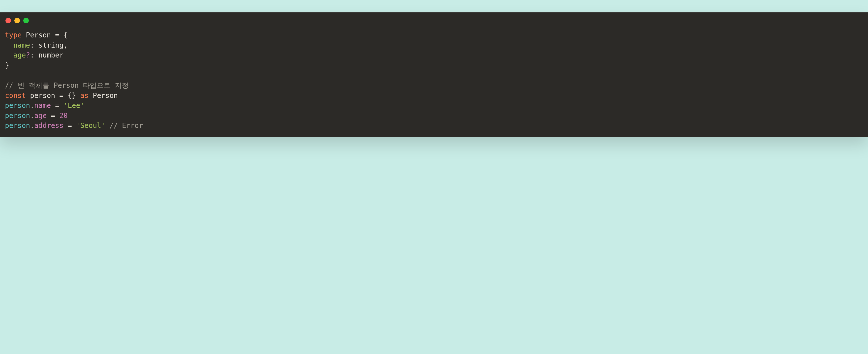 This screenshot has width=868, height=354. What do you see at coordinates (44, 105) in the screenshot?
I see `code-line: person.name = 'Lee'` at bounding box center [44, 105].